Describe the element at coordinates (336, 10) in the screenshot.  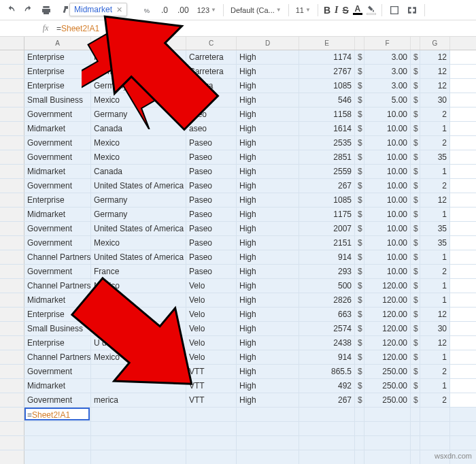
I see `italic-button: I` at that location.